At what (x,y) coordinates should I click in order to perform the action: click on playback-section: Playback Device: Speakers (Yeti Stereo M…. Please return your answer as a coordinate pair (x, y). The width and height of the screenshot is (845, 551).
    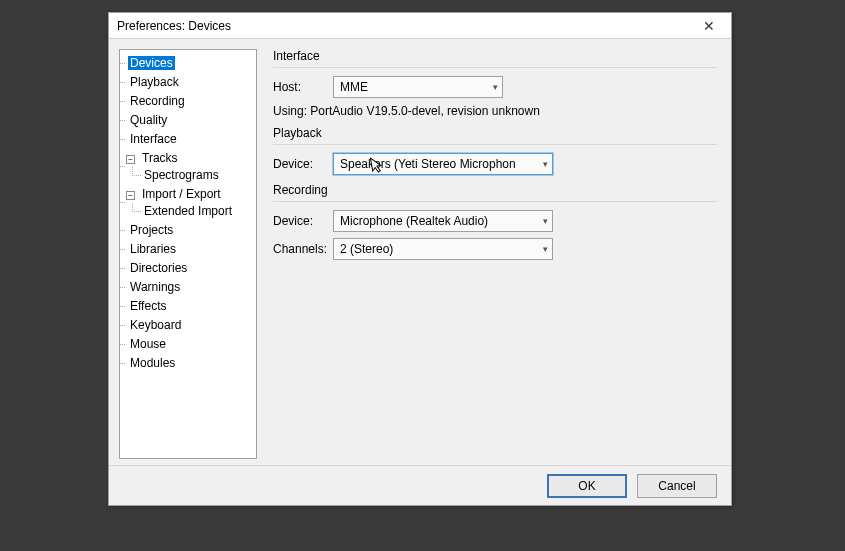
    Looking at the image, I should click on (495, 150).